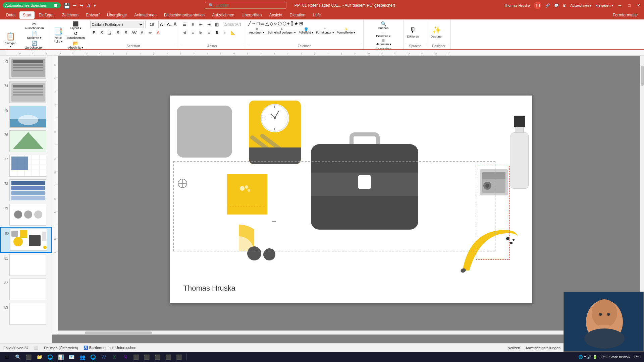  What do you see at coordinates (71, 357) in the screenshot?
I see `outlook-btn: 📧` at bounding box center [71, 357].